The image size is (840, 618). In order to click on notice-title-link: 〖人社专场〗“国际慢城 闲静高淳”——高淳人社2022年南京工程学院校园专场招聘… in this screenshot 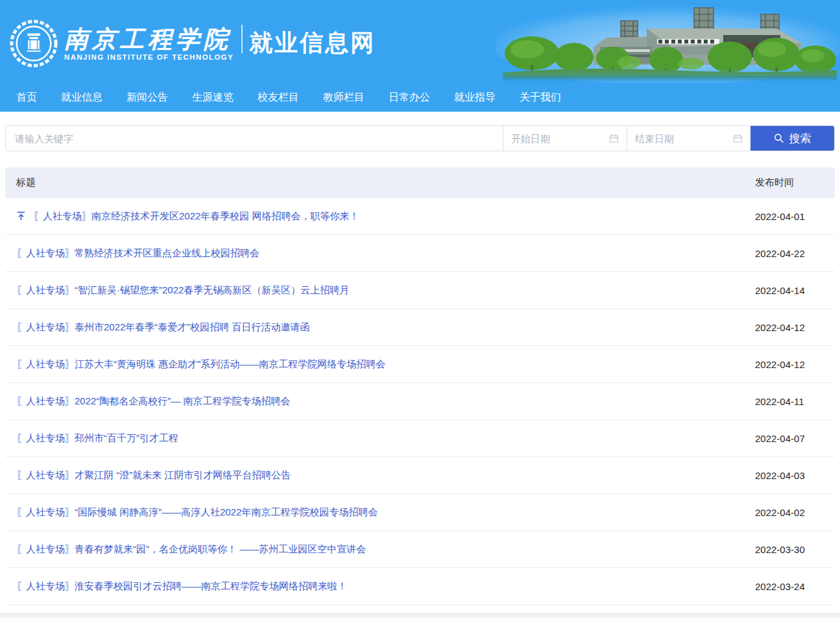, I will do `click(197, 513)`.